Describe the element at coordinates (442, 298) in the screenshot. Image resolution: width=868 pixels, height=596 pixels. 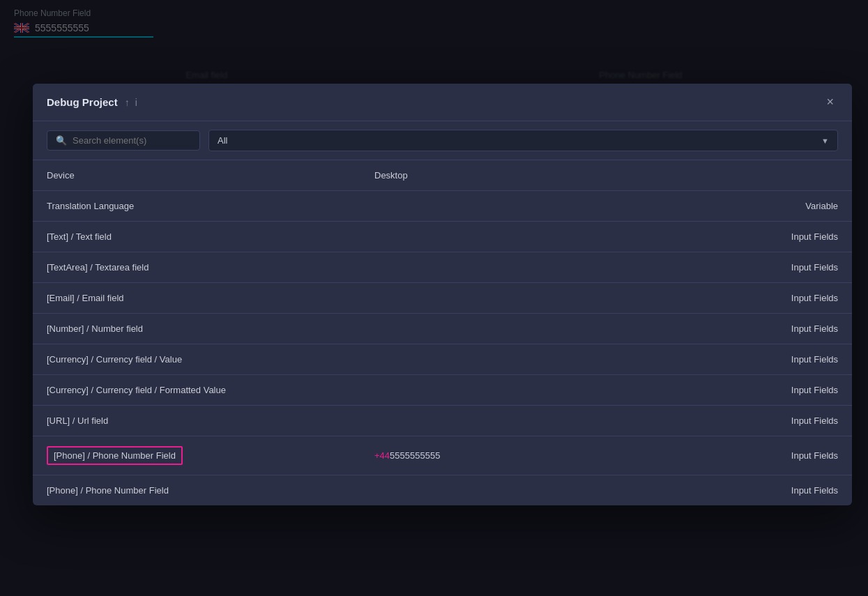
I see `table-row: [Email] / Email field Input Fields` at that location.